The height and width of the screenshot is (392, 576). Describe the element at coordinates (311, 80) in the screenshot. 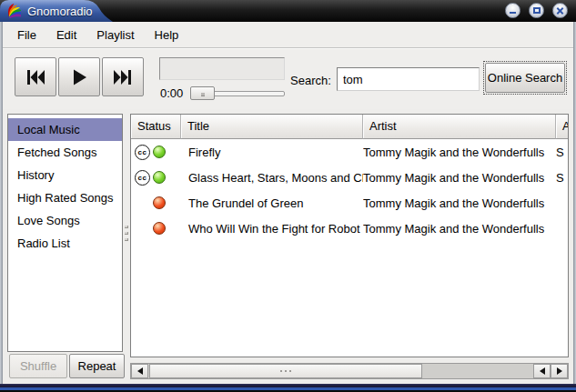

I see `search-label: Search:` at that location.